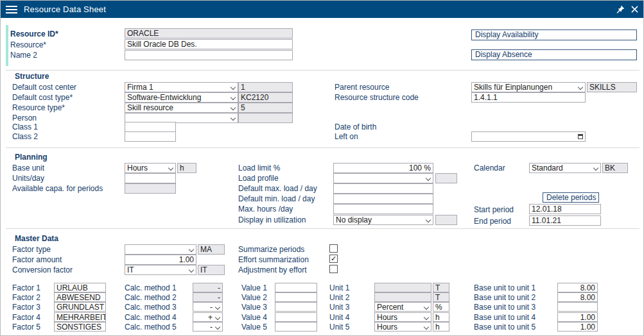 The height and width of the screenshot is (336, 644). Describe the element at coordinates (505, 317) in the screenshot. I see `base-unit4-label: Base unit to unit 4` at that location.